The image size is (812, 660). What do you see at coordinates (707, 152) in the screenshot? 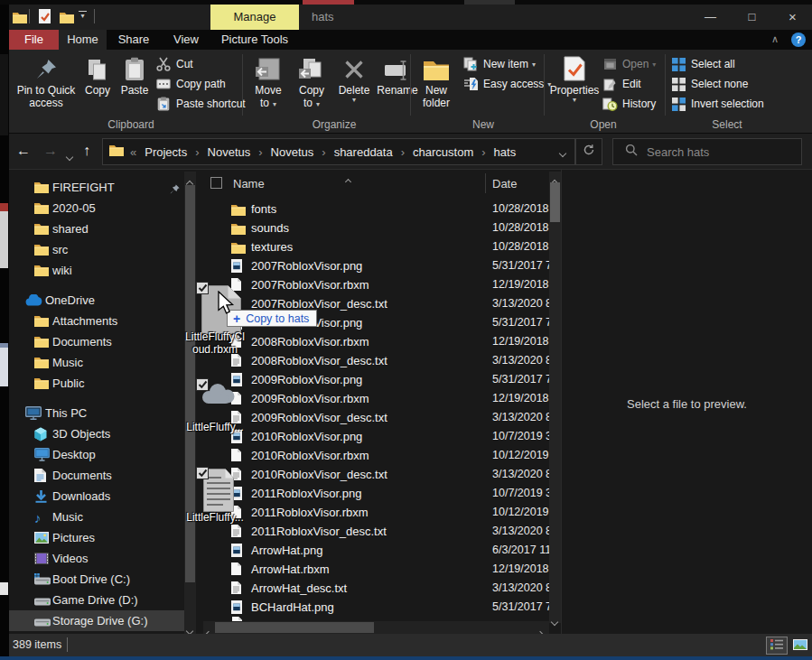
I see `search-box: Search hats` at bounding box center [707, 152].